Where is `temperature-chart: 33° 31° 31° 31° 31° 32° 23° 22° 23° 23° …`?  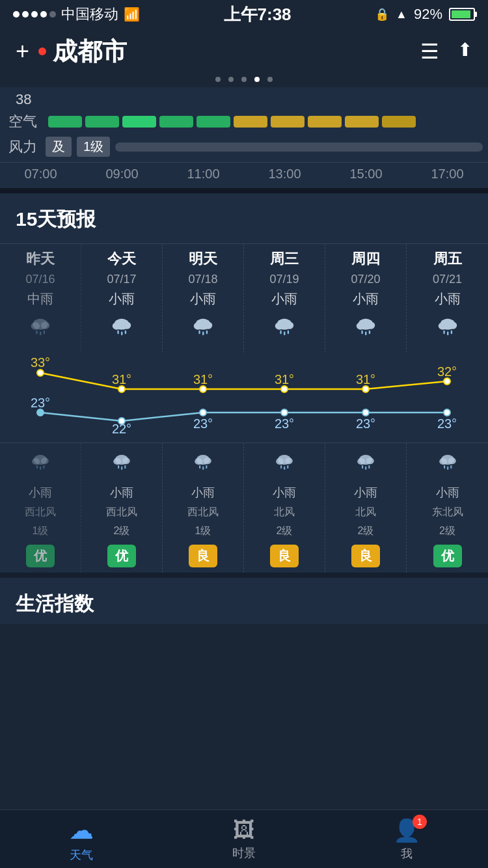 temperature-chart: 33° 31° 31° 31° 31° 32° 23° 22° 23° 23° … is located at coordinates (244, 398).